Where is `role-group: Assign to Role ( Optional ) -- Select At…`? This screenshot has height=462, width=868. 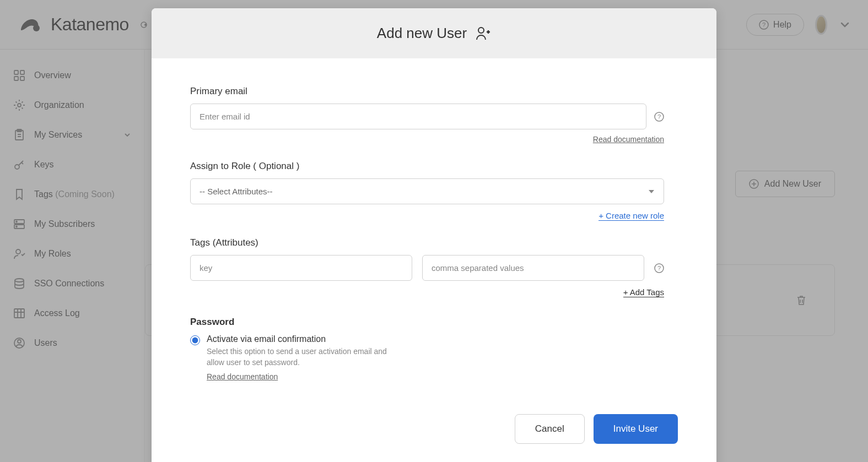 role-group: Assign to Role ( Optional ) -- Select At… is located at coordinates (427, 191).